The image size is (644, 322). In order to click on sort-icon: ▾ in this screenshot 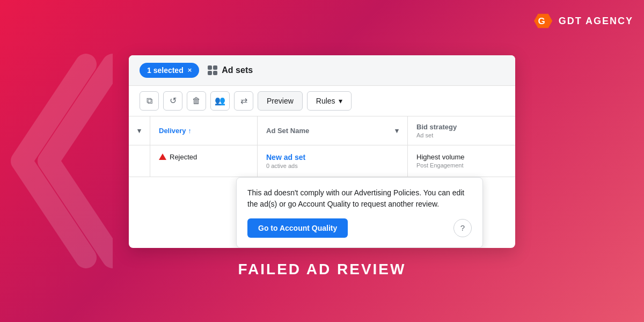, I will do `click(140, 131)`.